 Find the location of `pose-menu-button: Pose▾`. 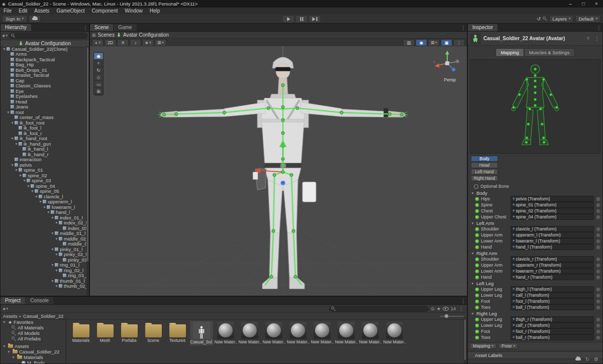

pose-menu-button: Pose▾ is located at coordinates (509, 346).